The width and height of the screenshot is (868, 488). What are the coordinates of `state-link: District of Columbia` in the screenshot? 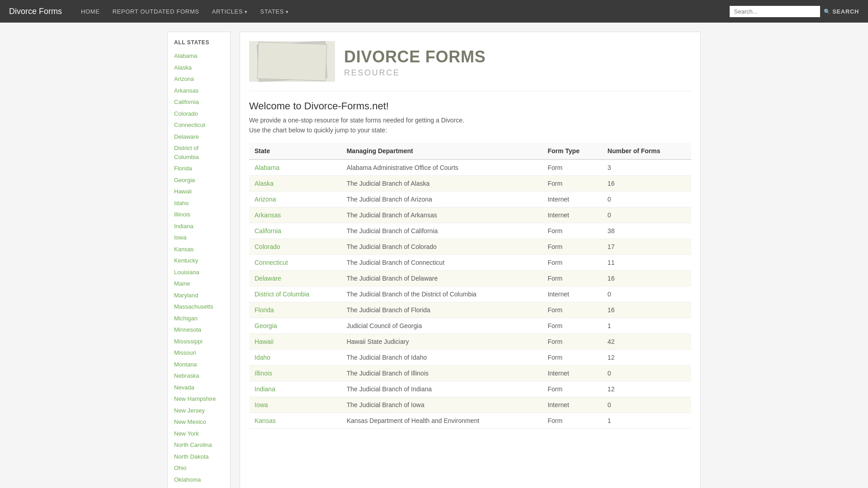 It's located at (282, 294).